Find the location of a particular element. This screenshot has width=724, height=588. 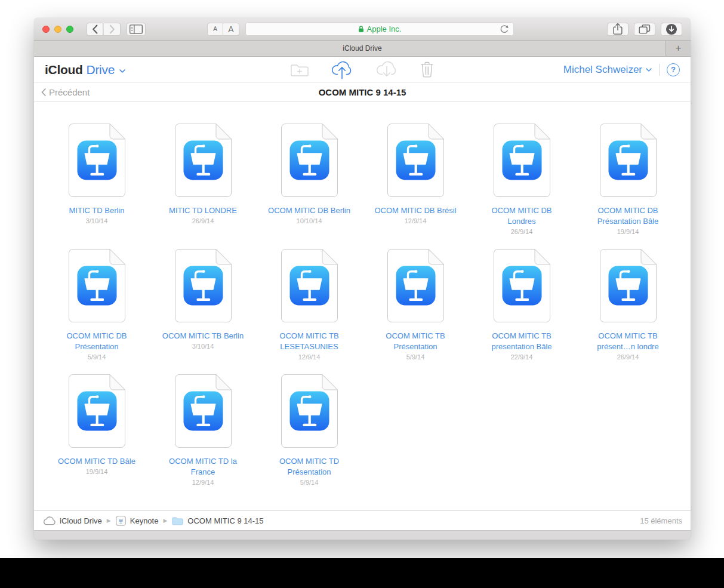

divider is located at coordinates (659, 70).